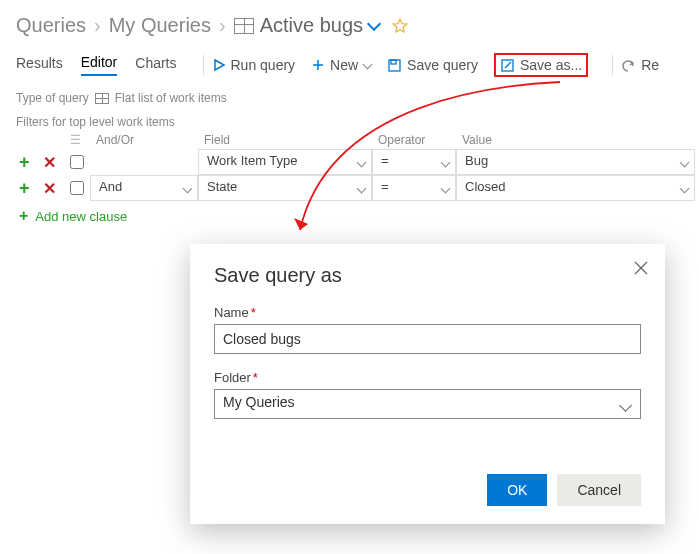 The width and height of the screenshot is (699, 554). What do you see at coordinates (350, 22) in the screenshot?
I see `breadcrumb: Queries › My Queries › Active bugs` at bounding box center [350, 22].